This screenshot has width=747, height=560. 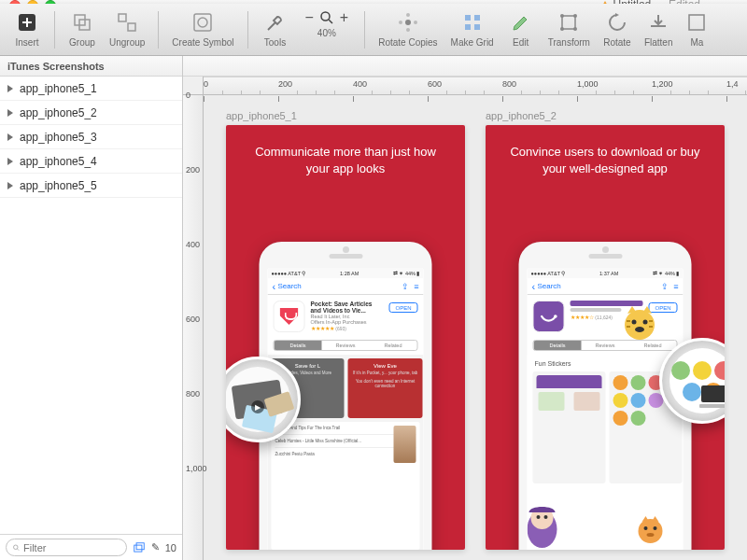 What do you see at coordinates (17, 548) in the screenshot?
I see `search-icon` at bounding box center [17, 548].